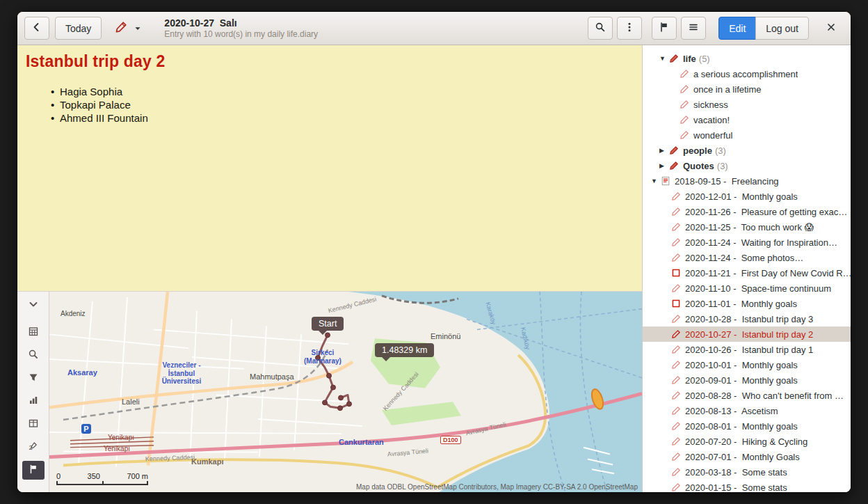 This screenshot has height=504, width=868. What do you see at coordinates (629, 28) in the screenshot?
I see `more-options-button` at bounding box center [629, 28].